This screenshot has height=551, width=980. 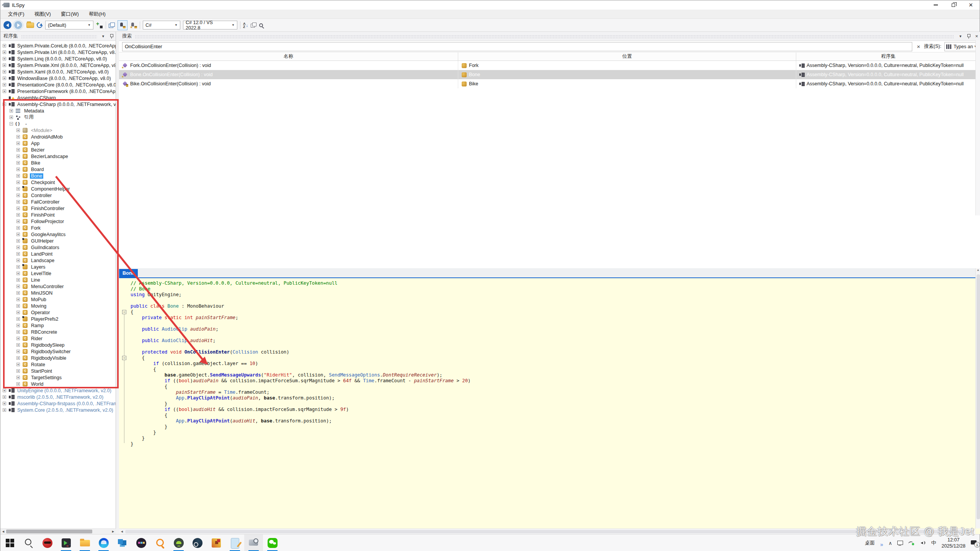 I want to click on tree-item-windowsbase-8-0-0-0-netcoreapp-v8-0: +WindowsBase (8.0.0.0, .NETCoreApp, v8.0…, so click(x=58, y=78).